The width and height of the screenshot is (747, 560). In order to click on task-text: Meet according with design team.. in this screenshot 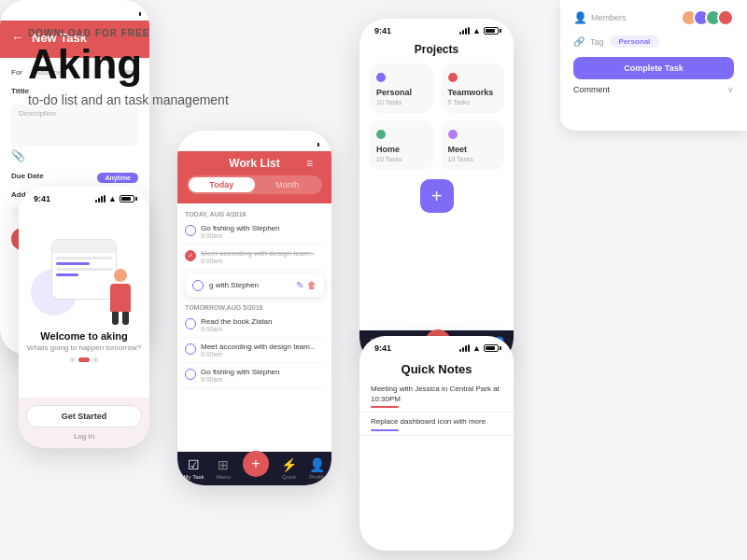, I will do `click(258, 347)`.